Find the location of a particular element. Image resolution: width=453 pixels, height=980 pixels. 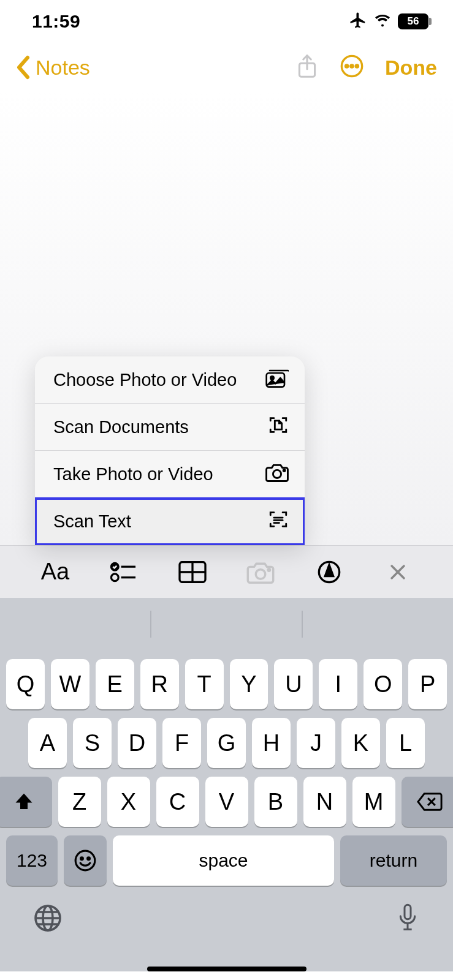

note-format-toolbar: Aa is located at coordinates (227, 571).